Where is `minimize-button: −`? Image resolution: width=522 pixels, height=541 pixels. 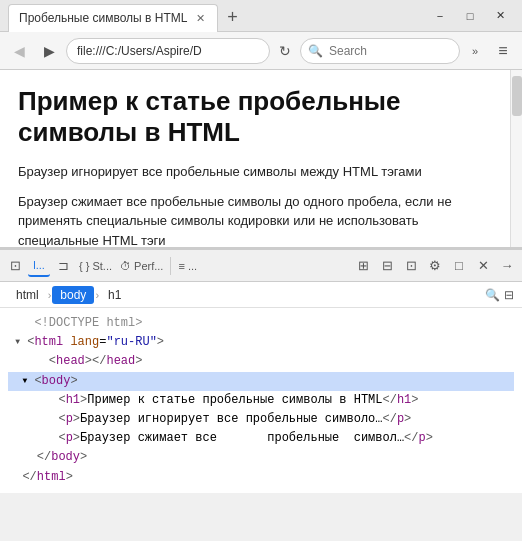
minimize-button: − is located at coordinates (440, 16).